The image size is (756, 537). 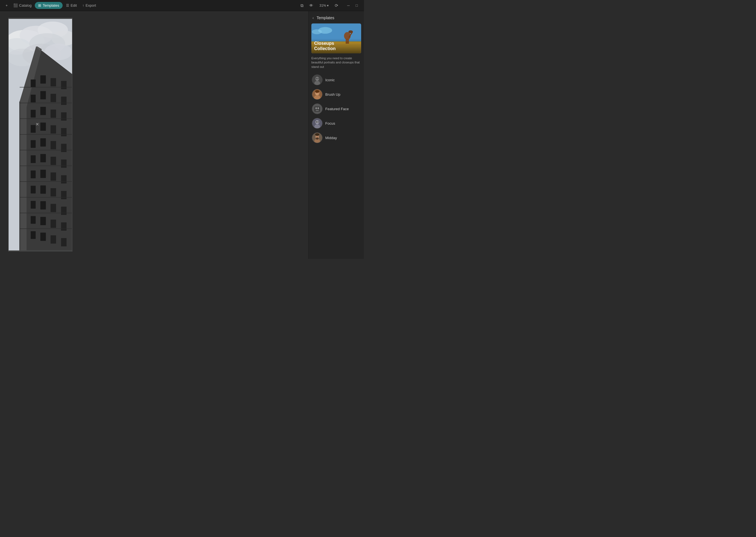 I want to click on minimize-button: ─, so click(x=349, y=6).